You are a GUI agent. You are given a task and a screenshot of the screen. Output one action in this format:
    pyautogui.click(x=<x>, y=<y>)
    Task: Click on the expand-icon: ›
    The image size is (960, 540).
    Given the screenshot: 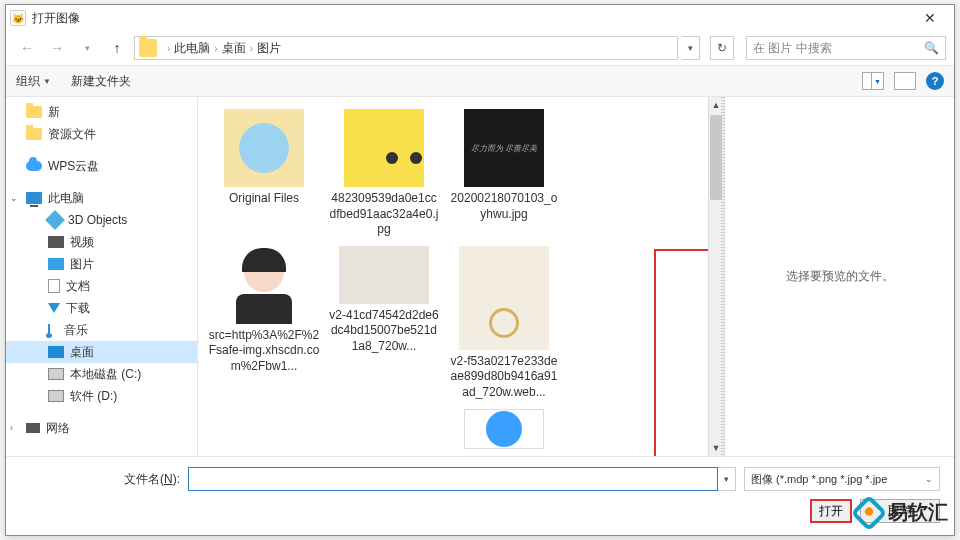 What is the action you would take?
    pyautogui.click(x=12, y=428)
    